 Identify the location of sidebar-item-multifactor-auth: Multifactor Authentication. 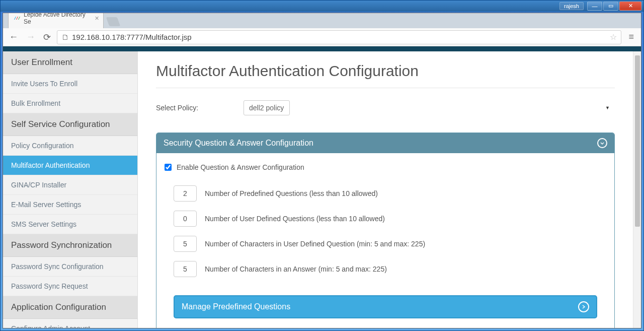
(70, 165).